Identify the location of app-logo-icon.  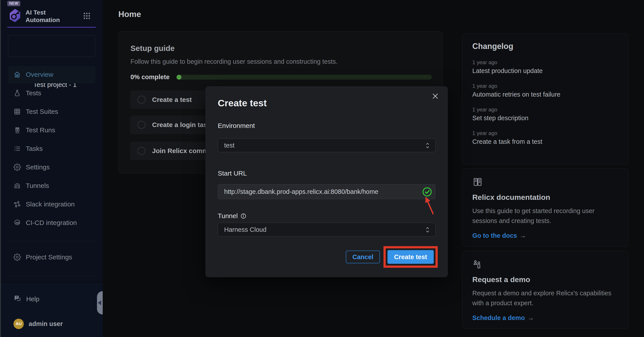
(15, 16).